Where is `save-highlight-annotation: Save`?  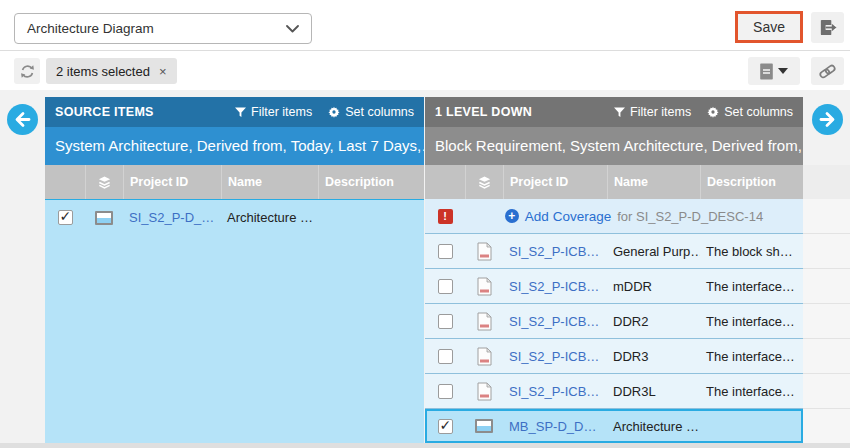
save-highlight-annotation: Save is located at coordinates (769, 27).